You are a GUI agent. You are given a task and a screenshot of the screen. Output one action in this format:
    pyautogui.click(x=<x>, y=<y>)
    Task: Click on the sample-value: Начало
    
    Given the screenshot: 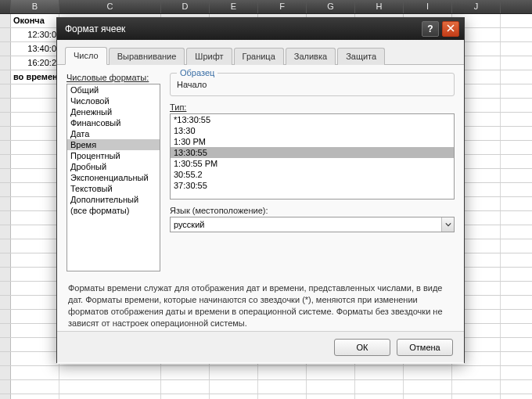 What is the action you would take?
    pyautogui.click(x=312, y=84)
    